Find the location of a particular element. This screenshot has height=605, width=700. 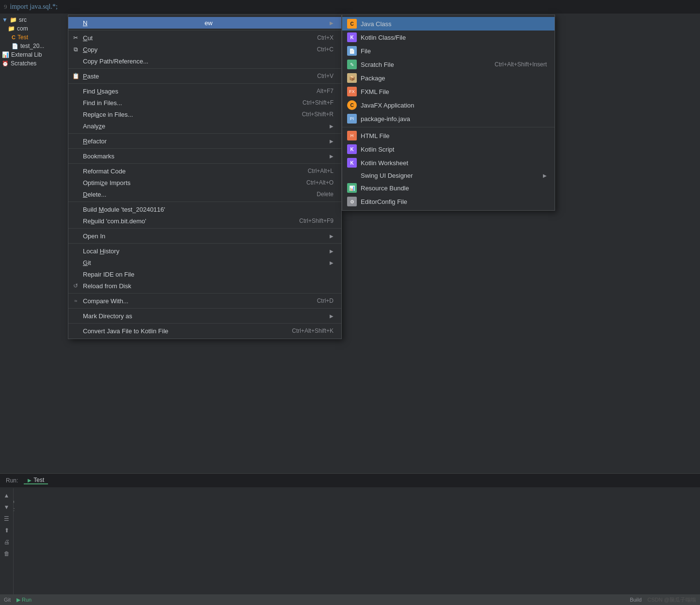

menu-item-build-module: Build Module 'test_20240116' is located at coordinates (205, 209).